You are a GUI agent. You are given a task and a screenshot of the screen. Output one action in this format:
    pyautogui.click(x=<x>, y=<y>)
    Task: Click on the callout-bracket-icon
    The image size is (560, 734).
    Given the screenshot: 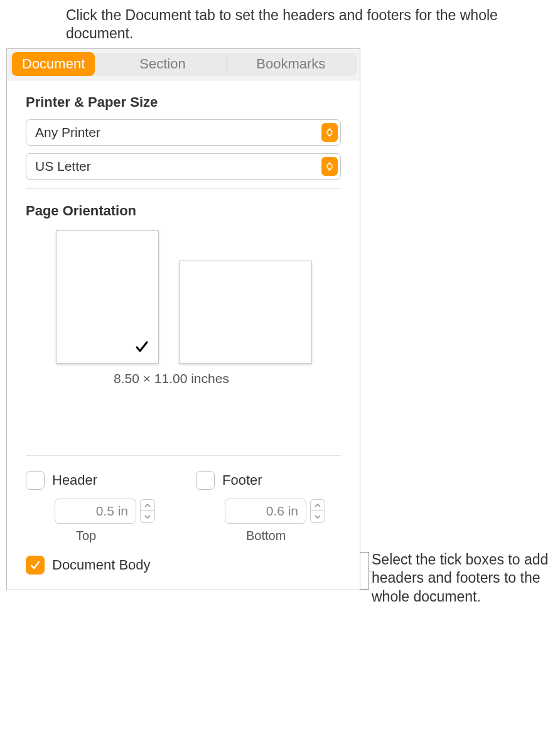 What is the action you would take?
    pyautogui.click(x=365, y=571)
    